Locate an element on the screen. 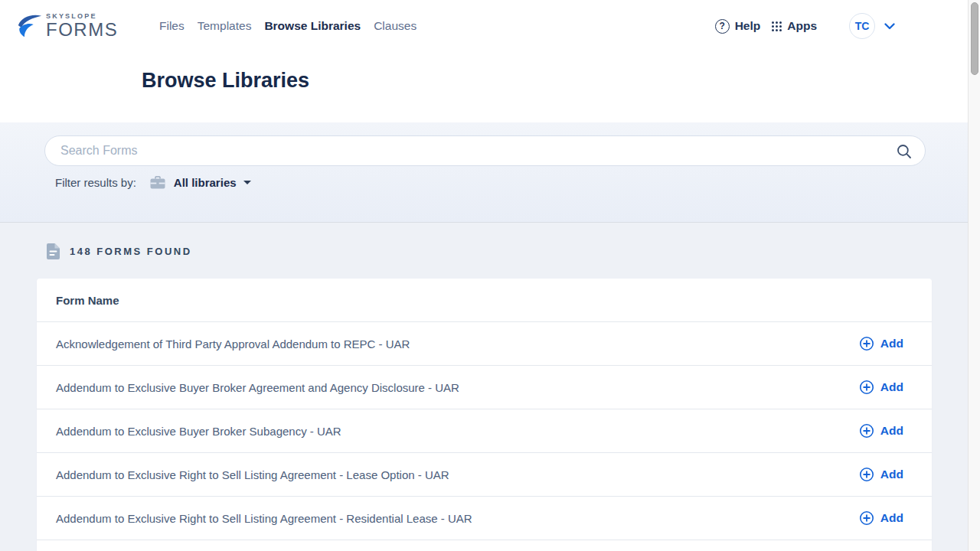  help-button: ? Help is located at coordinates (738, 26).